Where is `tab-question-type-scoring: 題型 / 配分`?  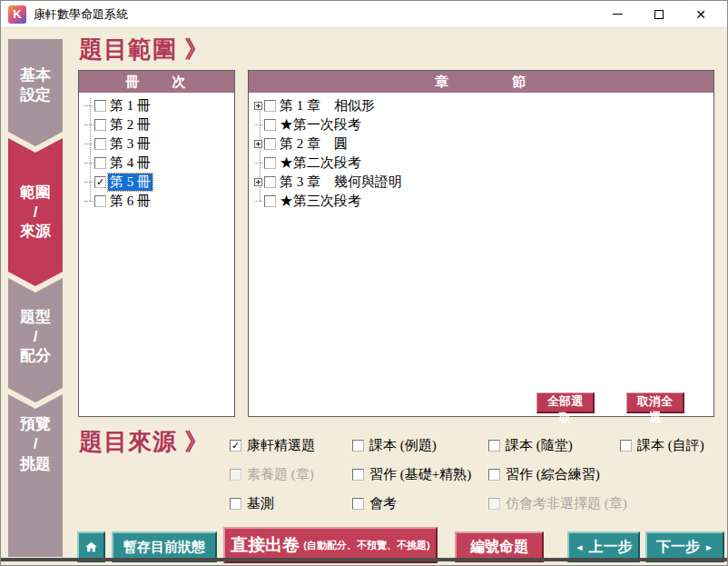 tab-question-type-scoring: 題型 / 配分 is located at coordinates (35, 340).